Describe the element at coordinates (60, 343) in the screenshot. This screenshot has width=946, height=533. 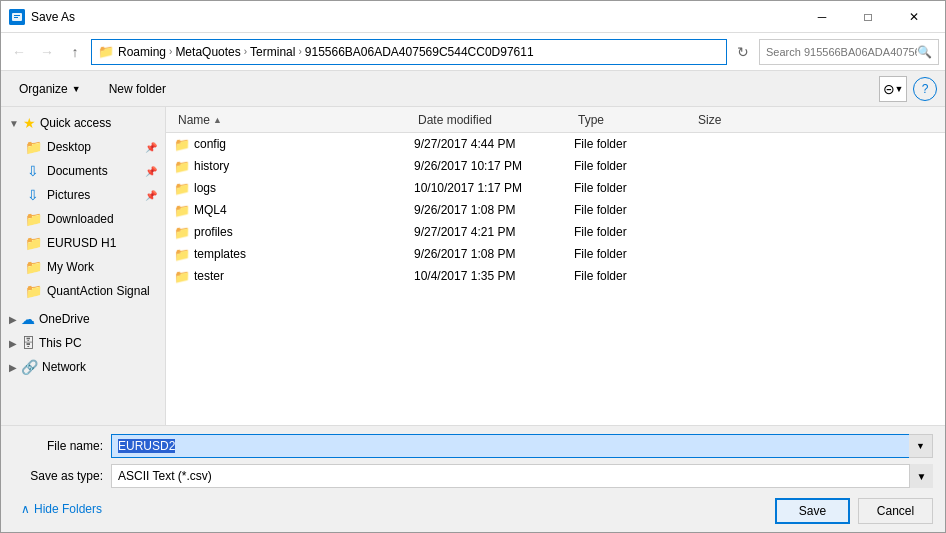
I see `thispc-label: This PC` at that location.